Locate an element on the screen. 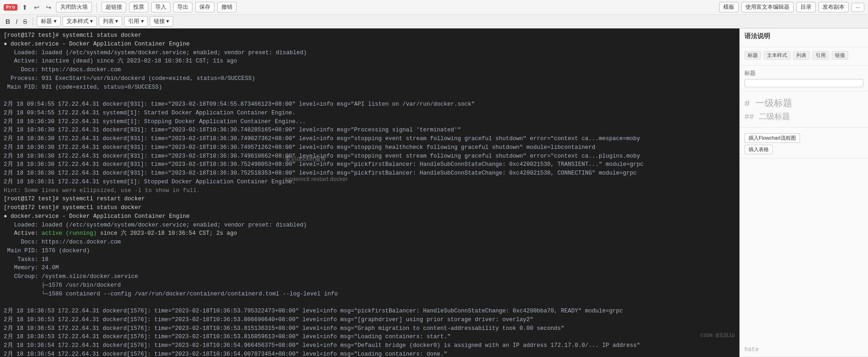 Image resolution: width=868 pixels, height=357 pixels. hate-section: hate is located at coordinates (804, 350).